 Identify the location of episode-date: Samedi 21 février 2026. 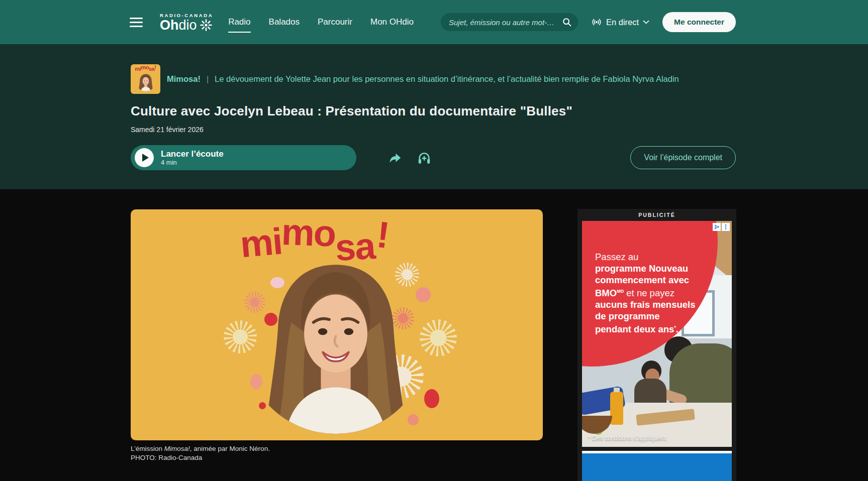
(167, 130).